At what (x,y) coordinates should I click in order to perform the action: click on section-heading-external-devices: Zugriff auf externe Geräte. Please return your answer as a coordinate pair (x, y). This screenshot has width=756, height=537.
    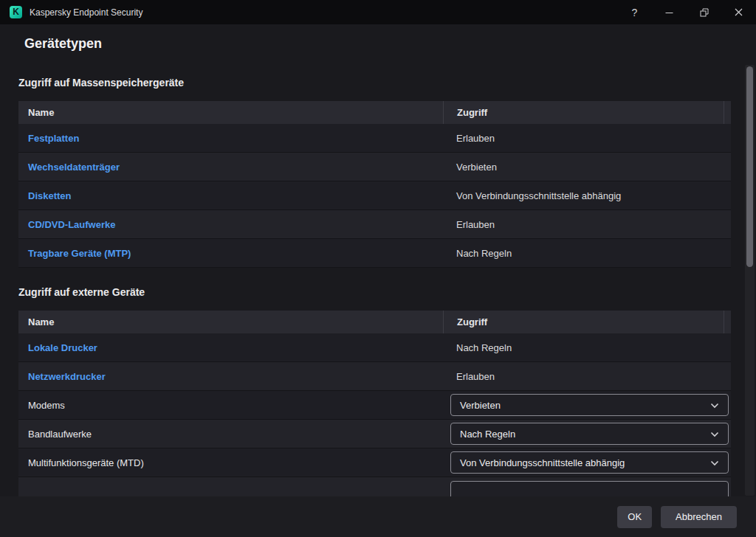
    Looking at the image, I should click on (375, 292).